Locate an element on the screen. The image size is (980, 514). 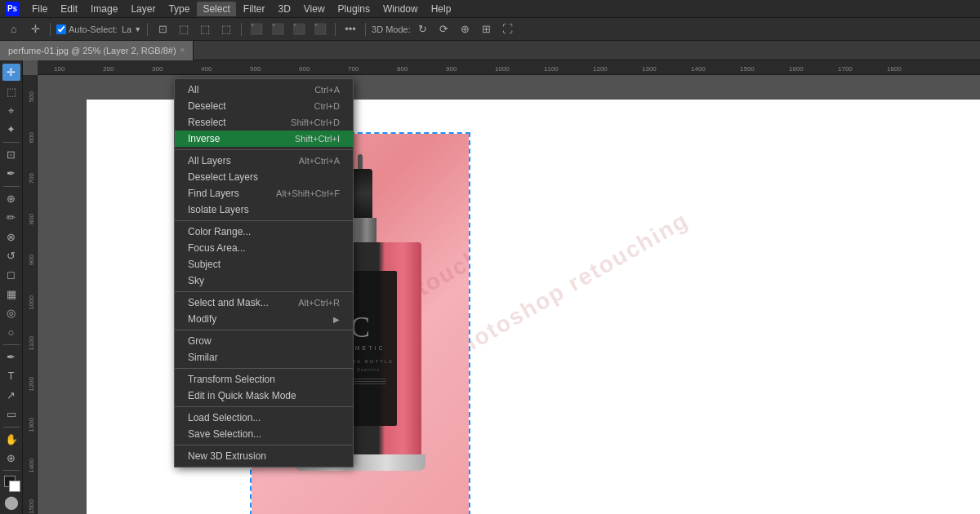
home-icon: ⌂ is located at coordinates (14, 29).